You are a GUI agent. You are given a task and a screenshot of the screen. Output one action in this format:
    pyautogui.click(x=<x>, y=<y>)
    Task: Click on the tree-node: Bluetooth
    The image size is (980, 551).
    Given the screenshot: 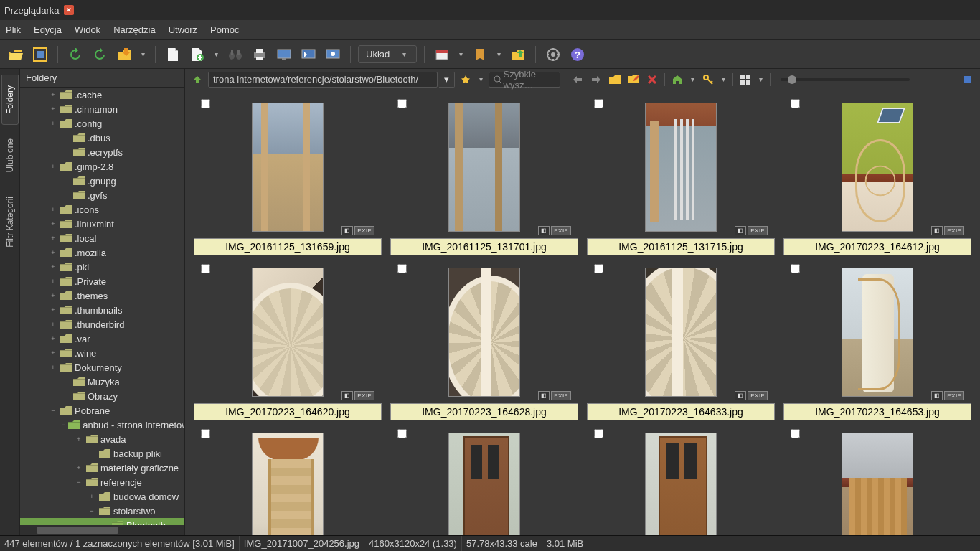 What is the action you would take?
    pyautogui.click(x=102, y=522)
    